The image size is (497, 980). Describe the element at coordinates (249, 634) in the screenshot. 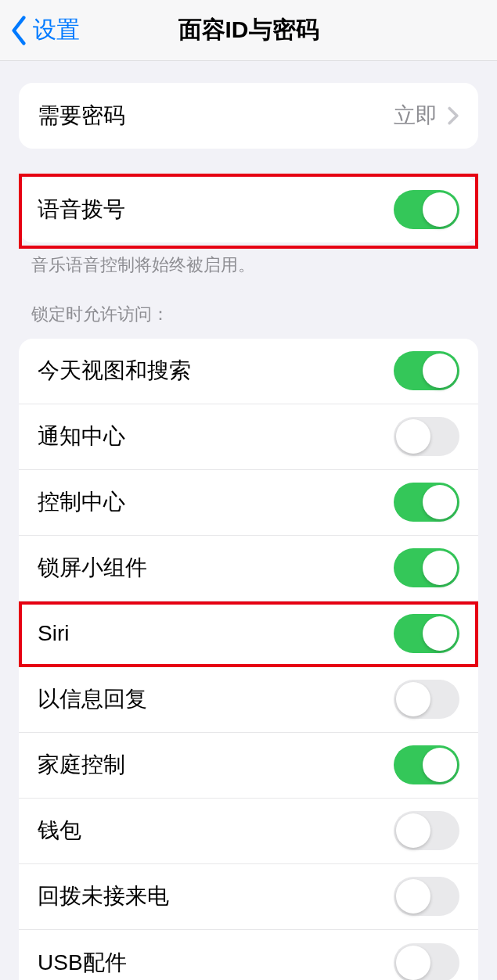

I see `lock-access-row: Siri` at that location.